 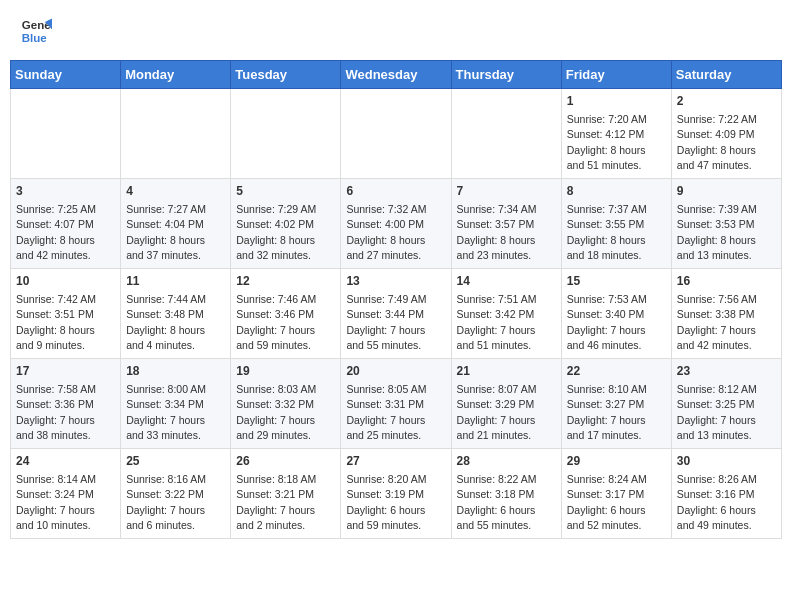 What do you see at coordinates (616, 404) in the screenshot?
I see `calendar-cell: 22Sunrise: 8:10 AM Sunset: 3:27 PM Dayli…` at bounding box center [616, 404].